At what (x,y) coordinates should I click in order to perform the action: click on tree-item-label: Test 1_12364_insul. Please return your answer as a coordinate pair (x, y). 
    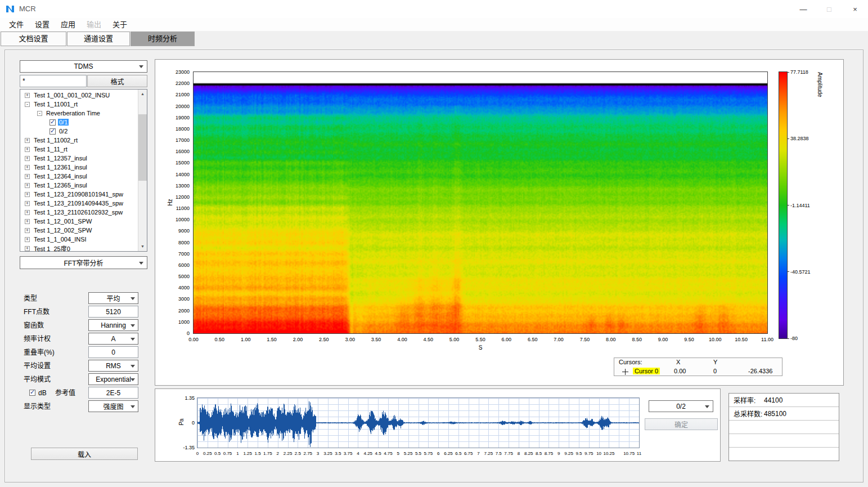
    Looking at the image, I should click on (61, 176).